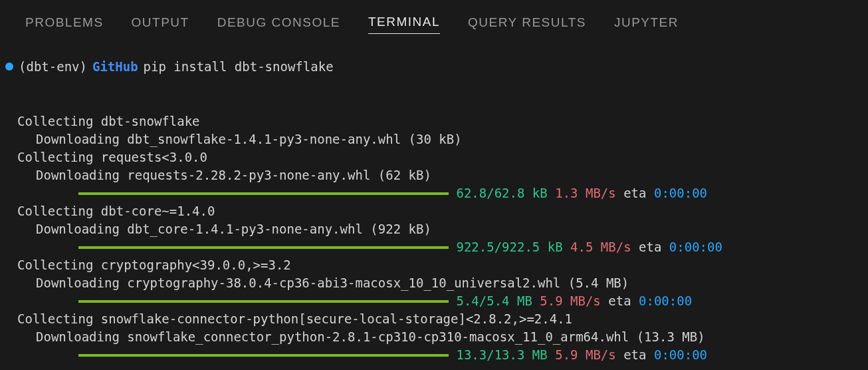 The height and width of the screenshot is (370, 868). I want to click on tab-query-results: QUERY RESULTS, so click(527, 25).